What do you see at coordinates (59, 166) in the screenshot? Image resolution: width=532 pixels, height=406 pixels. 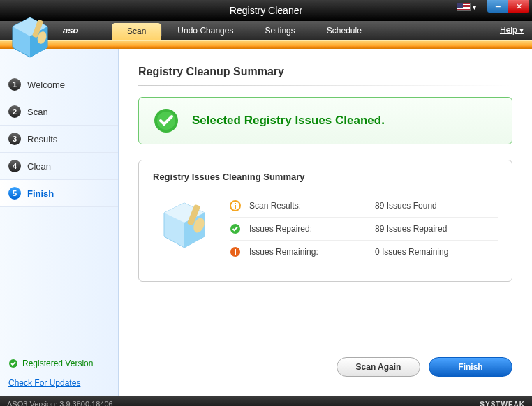 I see `step-clean: 4Clean` at bounding box center [59, 166].